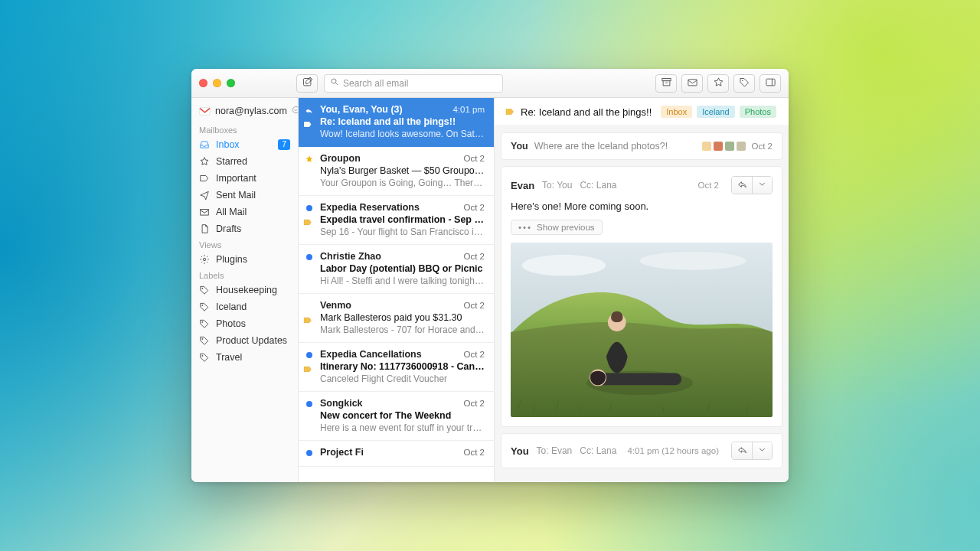 Image resolution: width=980 pixels, height=551 pixels. I want to click on star-icon, so click(204, 161).